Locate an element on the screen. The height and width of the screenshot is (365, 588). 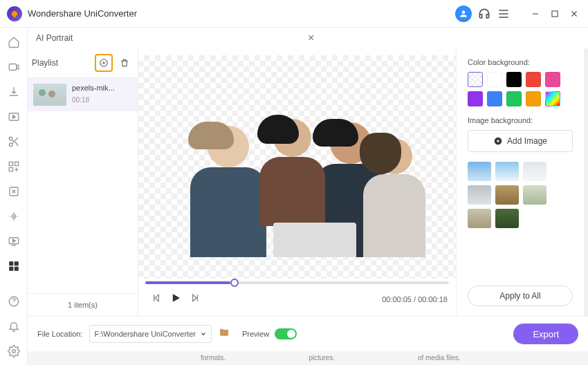
timeline-thumb is located at coordinates (235, 283).